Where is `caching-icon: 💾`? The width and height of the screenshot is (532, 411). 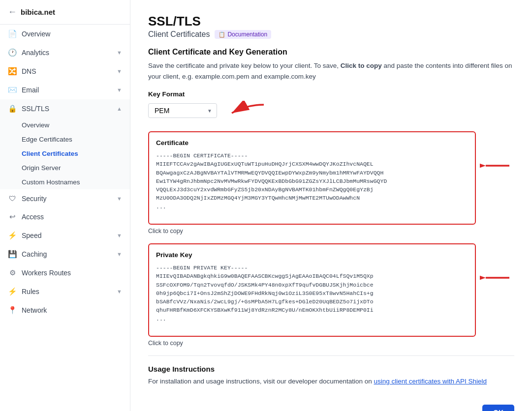
caching-icon: 💾 is located at coordinates (12, 254).